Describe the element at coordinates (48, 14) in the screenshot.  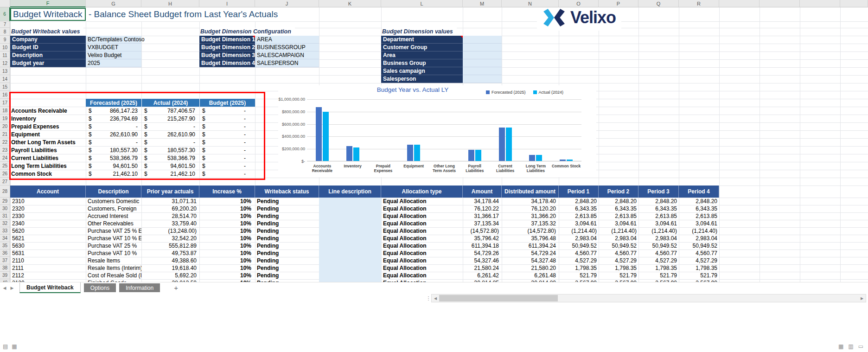
I see `active-cell-title: Budget Writeback` at that location.